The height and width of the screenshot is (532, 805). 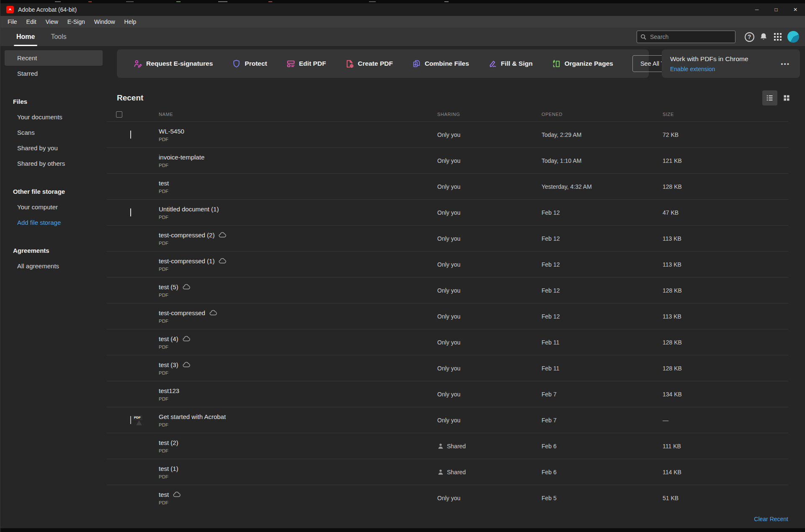 What do you see at coordinates (76, 22) in the screenshot?
I see `menu-esign: E-Sign` at bounding box center [76, 22].